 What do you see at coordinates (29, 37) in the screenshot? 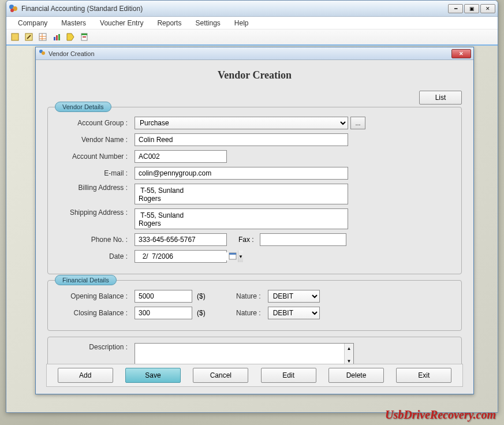
I see `toolbar-edit-icon` at bounding box center [29, 37].